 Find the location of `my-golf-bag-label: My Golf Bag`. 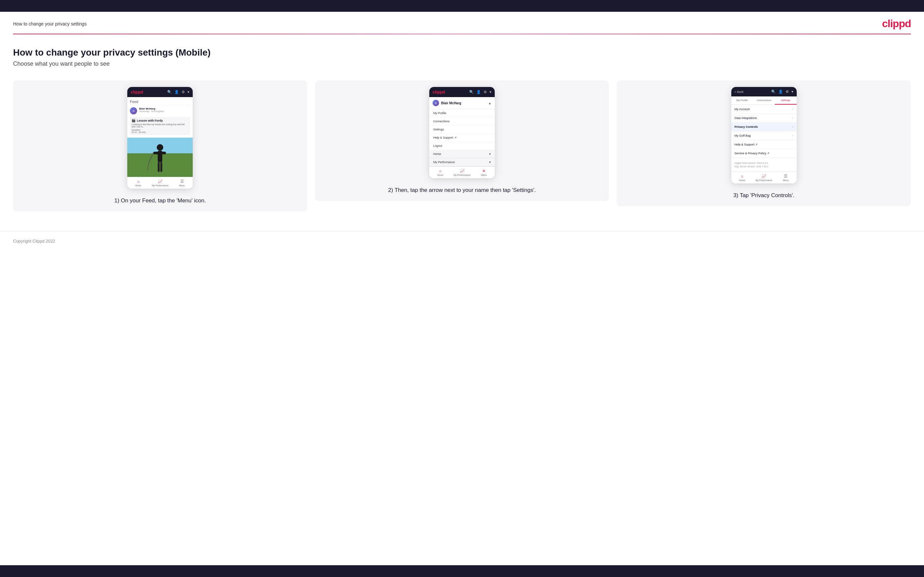

my-golf-bag-label: My Golf Bag is located at coordinates (743, 136).